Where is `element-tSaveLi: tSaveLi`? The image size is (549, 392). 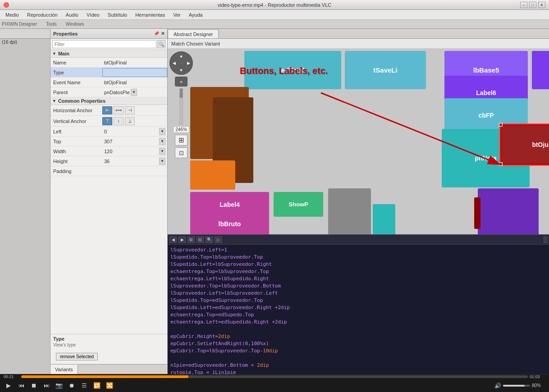
element-tSaveLi: tSaveLi is located at coordinates (385, 70).